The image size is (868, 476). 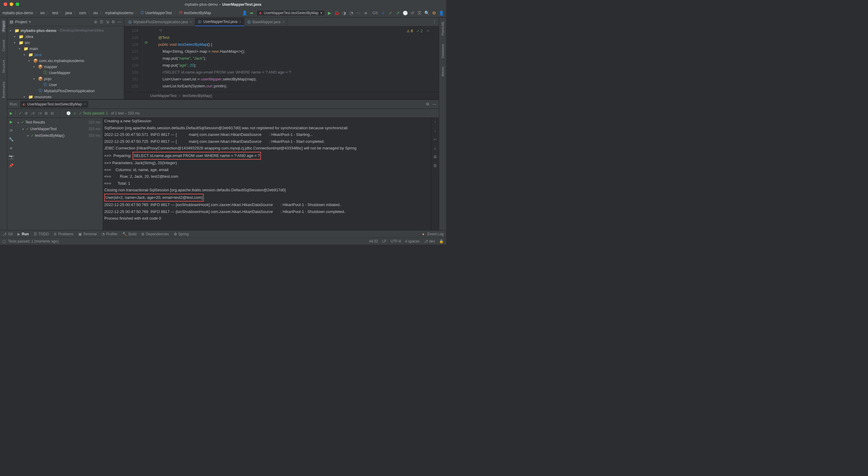 What do you see at coordinates (20, 113) in the screenshot?
I see `show-passed-icon: ✓` at bounding box center [20, 113].